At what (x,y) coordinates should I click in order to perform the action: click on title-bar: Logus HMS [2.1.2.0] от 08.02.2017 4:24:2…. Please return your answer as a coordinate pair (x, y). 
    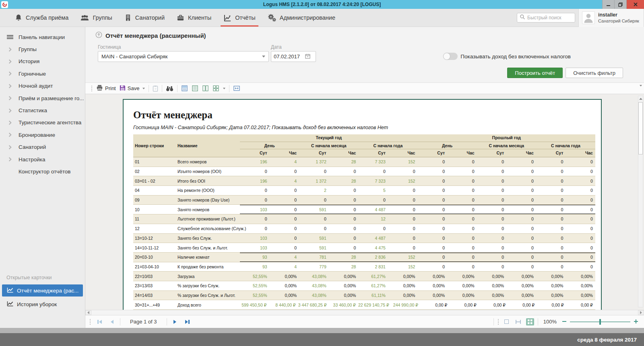
    Looking at the image, I should click on (322, 4).